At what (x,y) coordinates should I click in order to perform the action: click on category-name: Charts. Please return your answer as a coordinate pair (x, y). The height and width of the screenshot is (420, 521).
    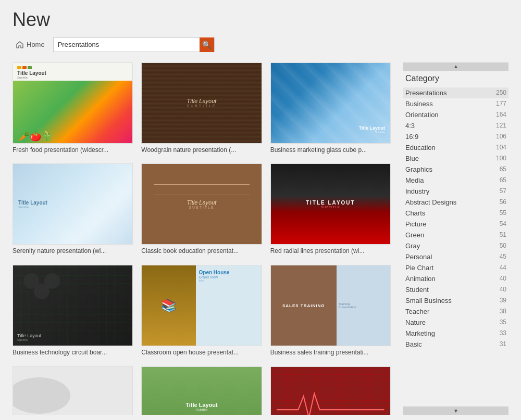
    Looking at the image, I should click on (415, 213).